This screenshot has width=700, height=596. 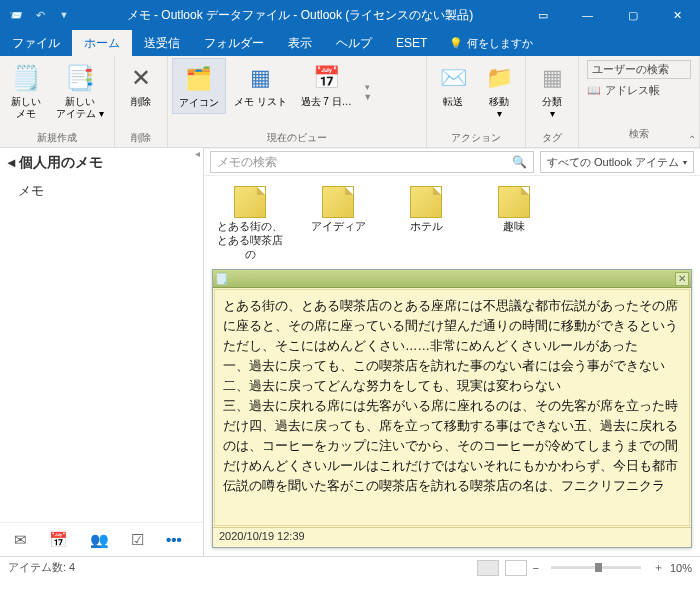 What do you see at coordinates (639, 134) in the screenshot?
I see `group-label-search: 検索` at bounding box center [639, 134].